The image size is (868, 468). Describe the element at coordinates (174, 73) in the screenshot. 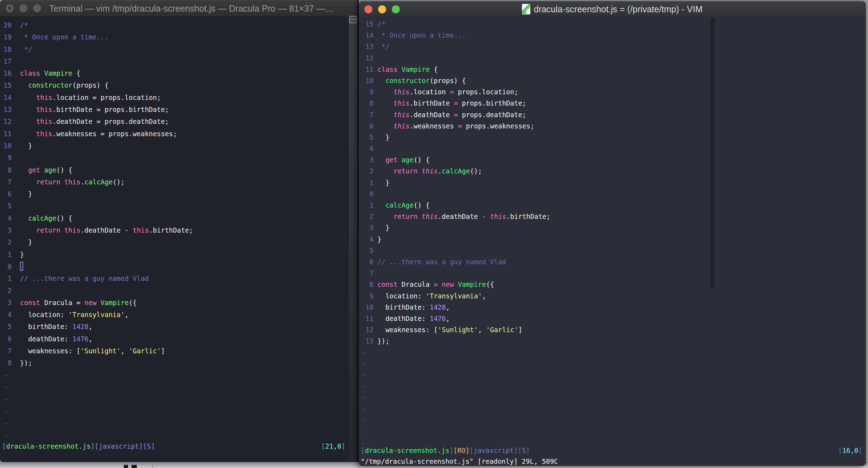

I see `code-line: 16class Vampire {` at that location.